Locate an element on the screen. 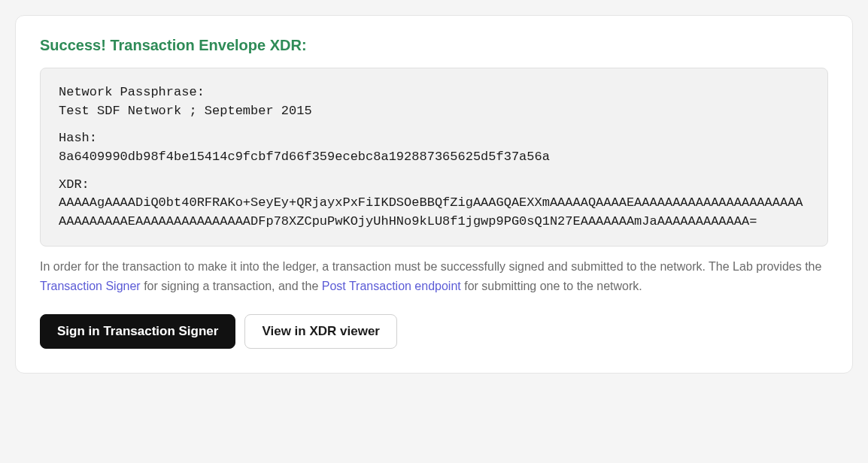 This screenshot has height=463, width=868. passphrase-label: Network Passphrase: is located at coordinates (434, 93).